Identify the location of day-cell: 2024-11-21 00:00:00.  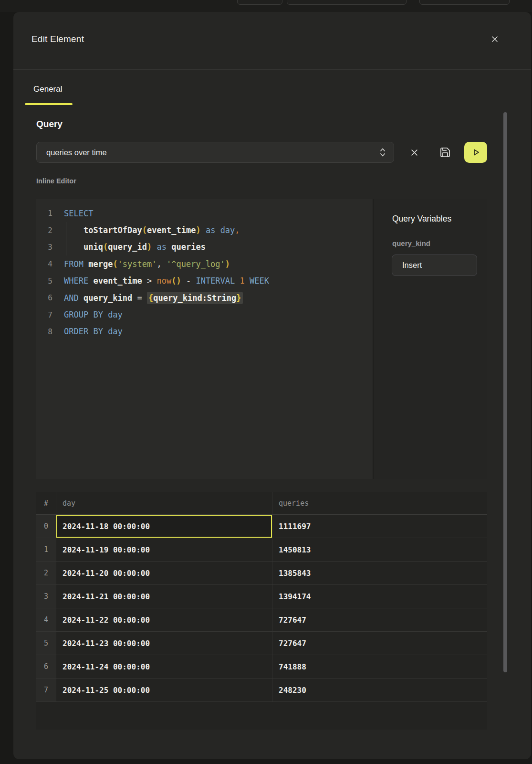
(164, 596).